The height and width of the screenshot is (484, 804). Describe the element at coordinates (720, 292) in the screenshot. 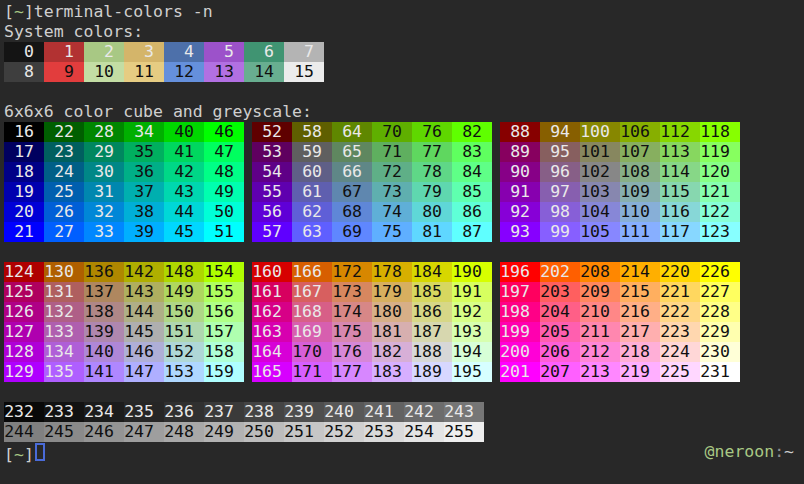

I see `color-cell-227: 227` at that location.